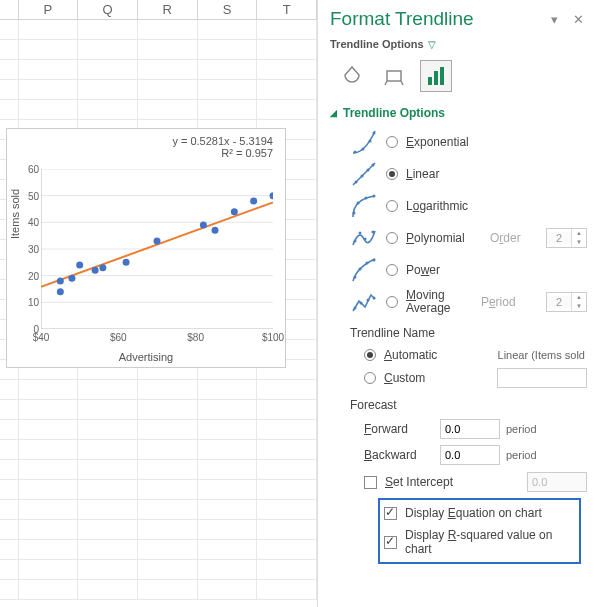  What do you see at coordinates (222, 153) in the screenshot?
I see `chart-r2: R² = 0.957` at bounding box center [222, 153].